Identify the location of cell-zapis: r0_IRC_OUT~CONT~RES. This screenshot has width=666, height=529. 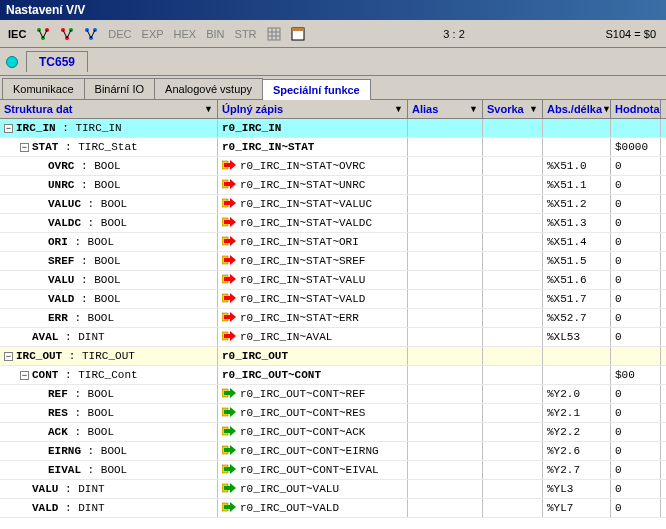
(313, 413).